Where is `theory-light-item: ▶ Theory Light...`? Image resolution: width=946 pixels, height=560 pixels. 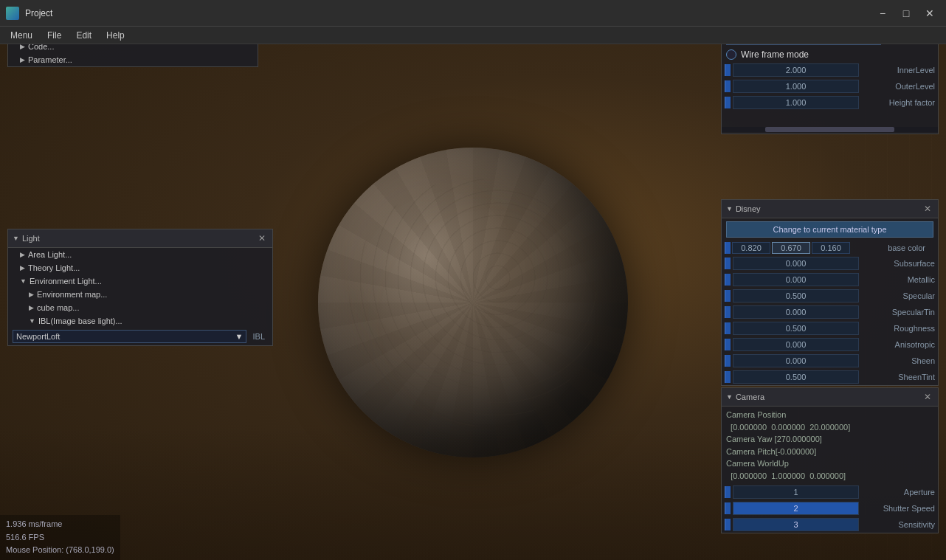
theory-light-item: ▶ Theory Light... is located at coordinates (140, 268).